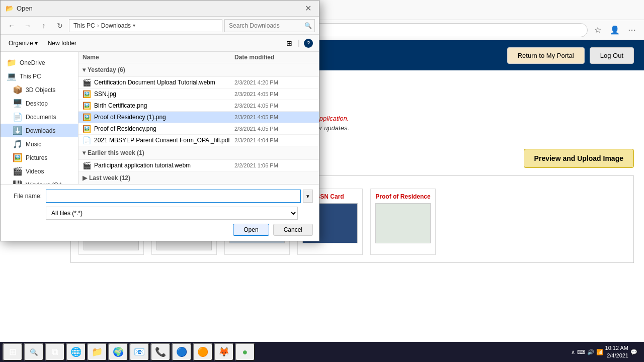 Image resolution: width=644 pixels, height=362 pixels. What do you see at coordinates (199, 153) in the screenshot?
I see `group-earlier: ▾ Earlier this week (1)` at bounding box center [199, 153].